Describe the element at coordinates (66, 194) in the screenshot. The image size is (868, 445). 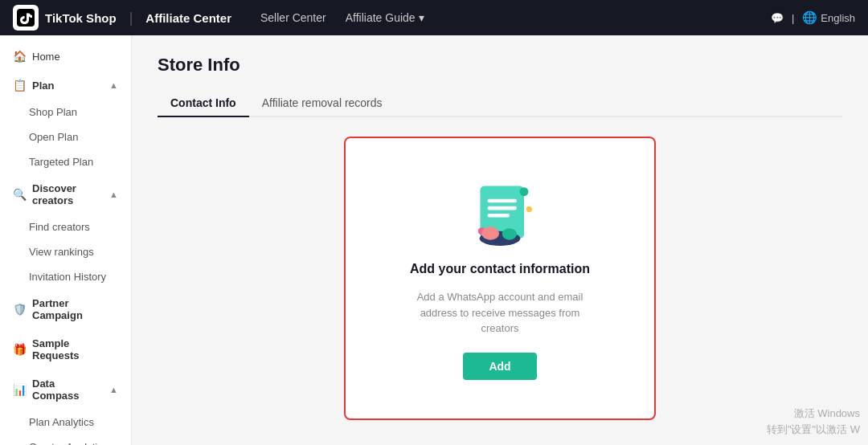
I see `sidebar-section-discover: 🔍 Discover creators ▲` at that location.